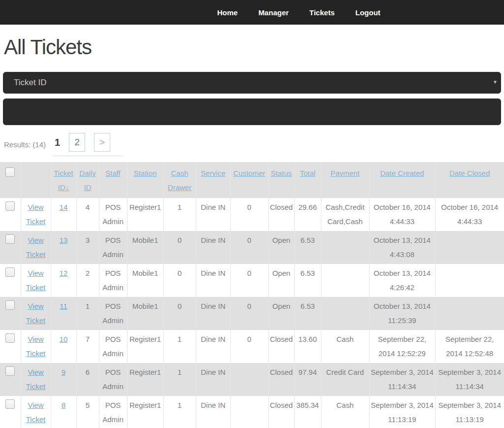  Describe the element at coordinates (227, 13) in the screenshot. I see `nav-home: Home` at that location.